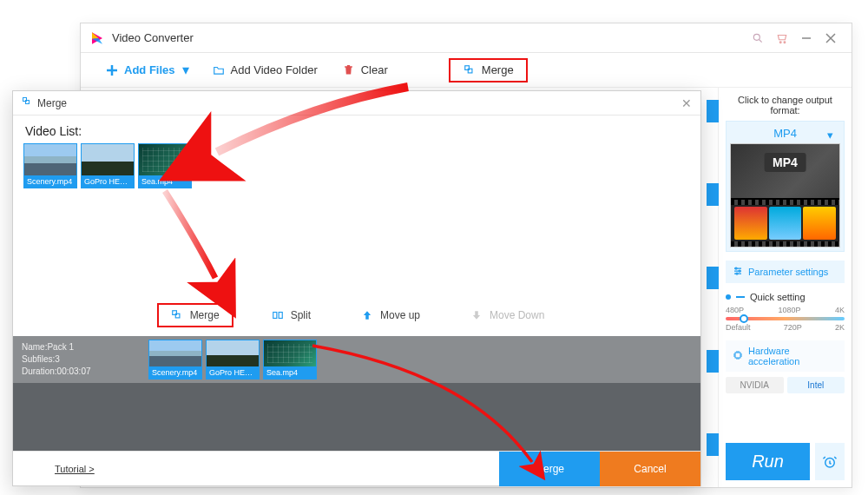 The height and width of the screenshot is (495, 868). Describe the element at coordinates (466, 38) in the screenshot. I see `titlebar: Video Converter` at that location.